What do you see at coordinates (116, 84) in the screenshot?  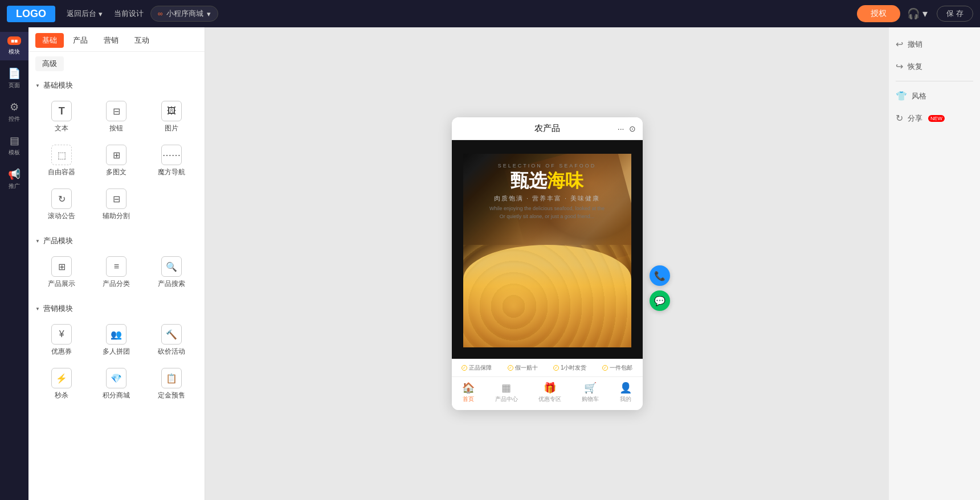 I see `section-basic: 基础模块` at bounding box center [116, 84].